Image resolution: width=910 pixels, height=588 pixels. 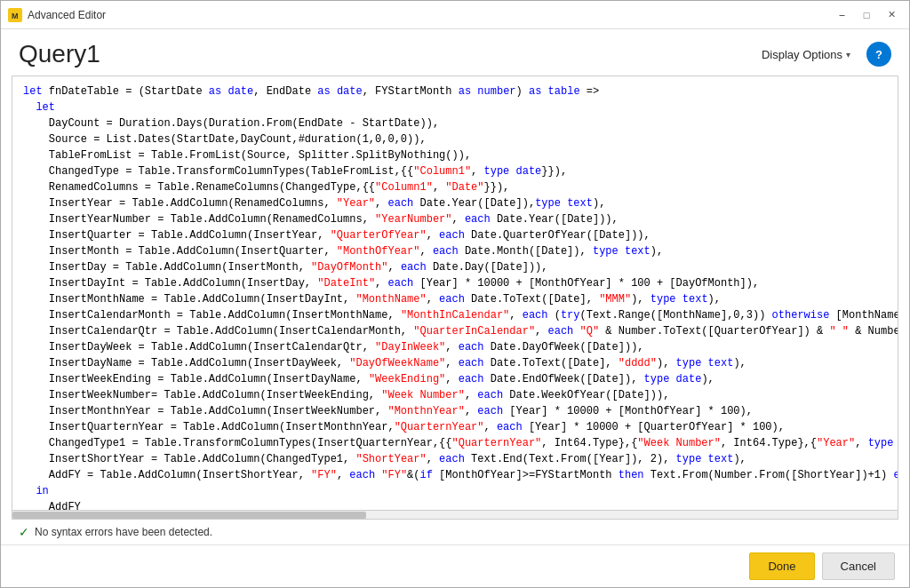 I want to click on horizontal-scrollbar, so click(x=455, y=515).